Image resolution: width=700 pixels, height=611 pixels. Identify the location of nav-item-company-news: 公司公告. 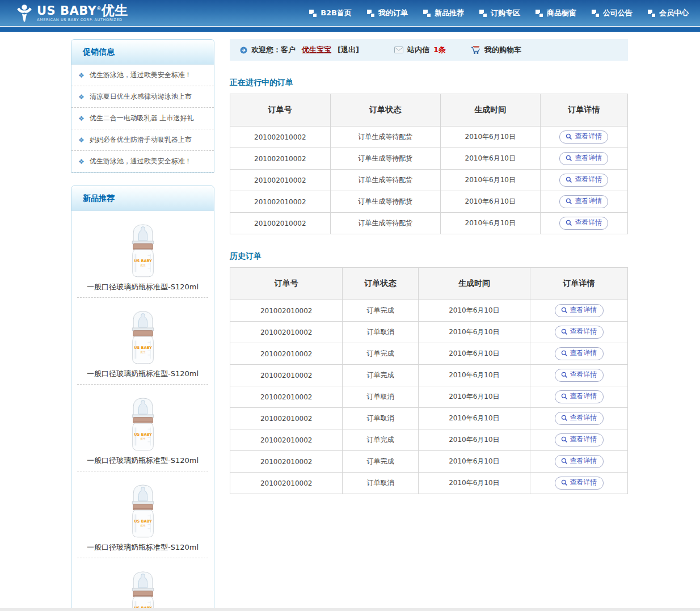
(612, 13).